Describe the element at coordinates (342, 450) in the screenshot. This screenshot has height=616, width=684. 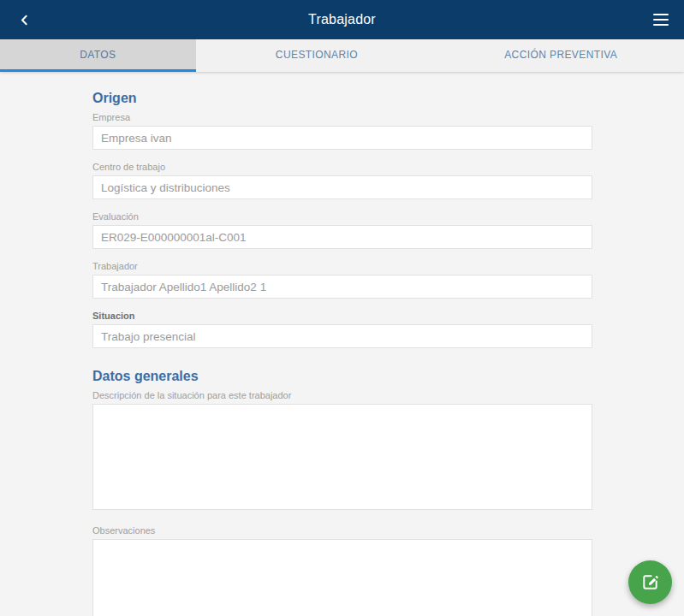
I see `field-descripcion-situacion: Descripción de la situación para este tr…` at that location.